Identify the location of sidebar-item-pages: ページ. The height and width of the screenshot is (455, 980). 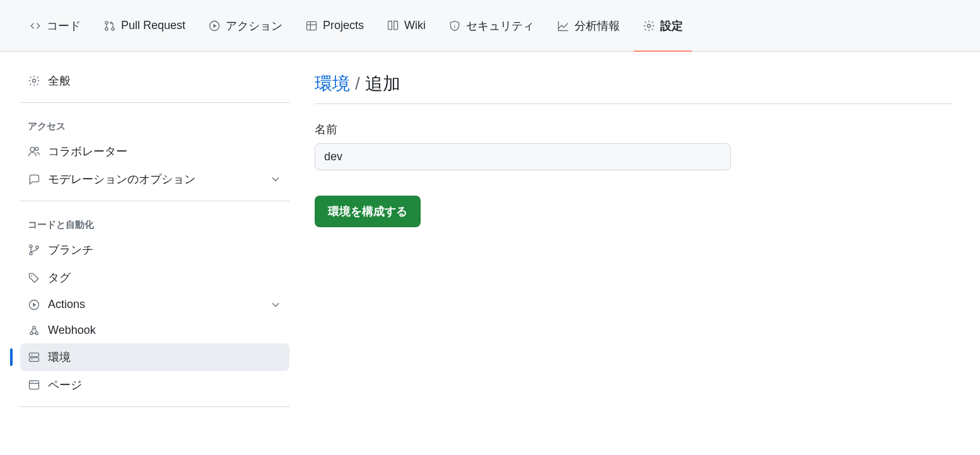
(155, 385).